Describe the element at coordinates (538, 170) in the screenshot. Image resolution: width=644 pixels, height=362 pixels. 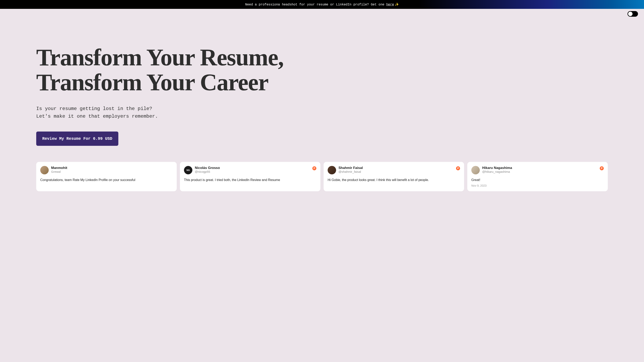
I see `testimonial-header: Hikaru Nagashima @hikaru_nagashima P` at that location.